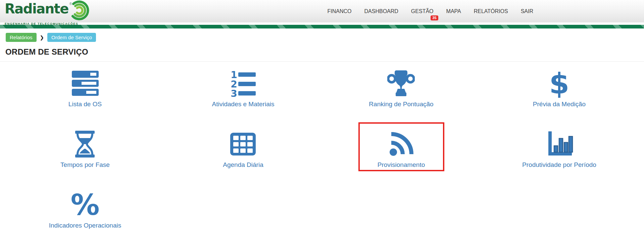 Image resolution: width=644 pixels, height=250 pixels. I want to click on nav-item-mapa: MAPA, so click(454, 11).